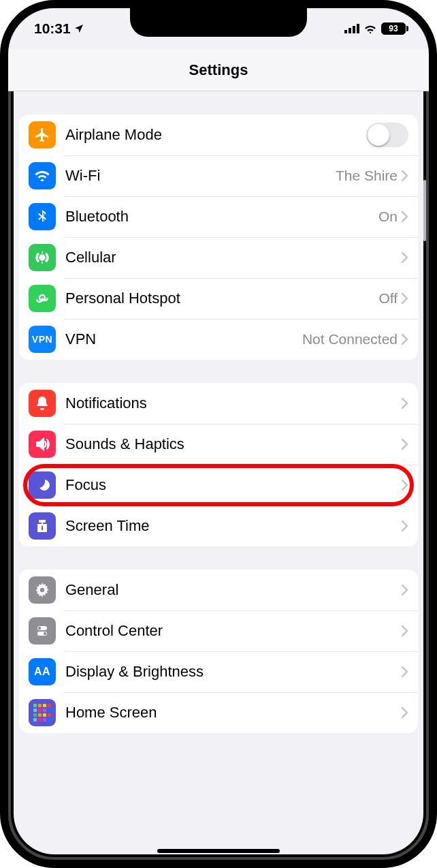 This screenshot has width=437, height=868. I want to click on sounds-icon, so click(42, 444).